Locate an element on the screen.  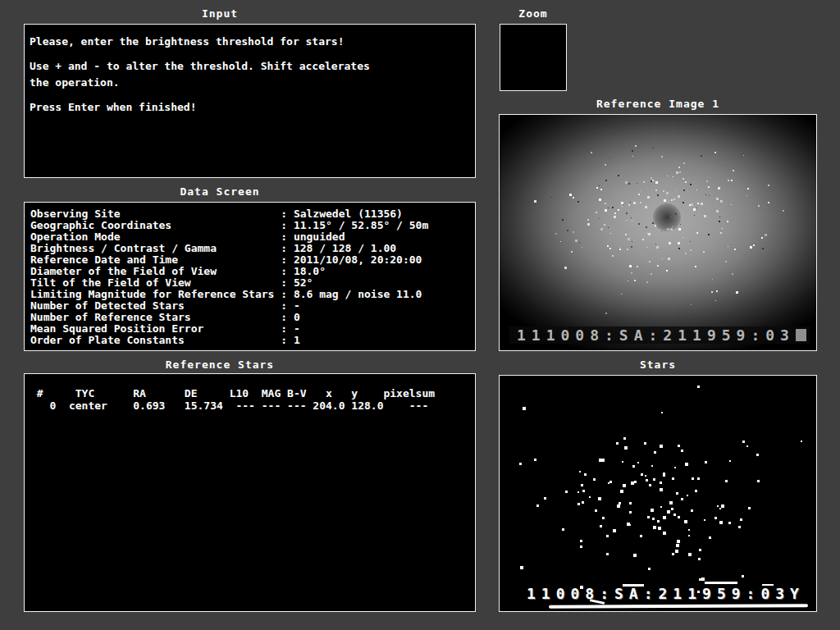
input-panel: Please, enter the brightness threshold f… is located at coordinates (249, 101).